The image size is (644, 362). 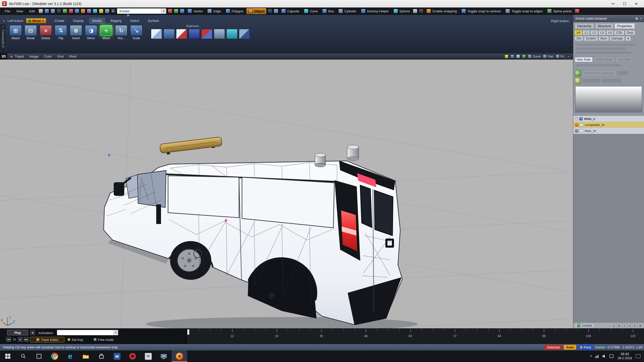 I want to click on mode-edge-button: Edge, so click(x=214, y=11).